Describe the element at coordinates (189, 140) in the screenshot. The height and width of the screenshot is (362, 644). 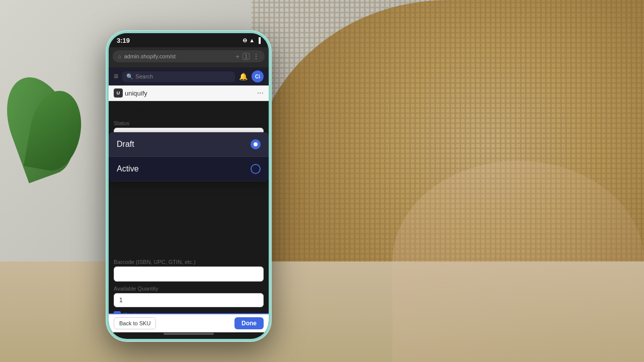
I see `content-scroll: Preview Status Draft ⌄ Title Woven bas` at that location.